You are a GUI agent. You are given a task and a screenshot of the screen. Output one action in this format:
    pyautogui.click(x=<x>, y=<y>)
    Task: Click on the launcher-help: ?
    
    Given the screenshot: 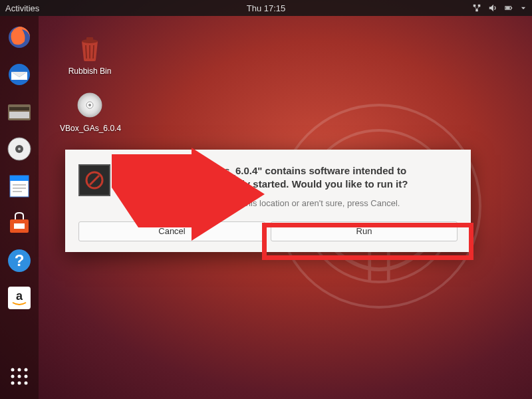 What is the action you would take?
    pyautogui.click(x=19, y=261)
    